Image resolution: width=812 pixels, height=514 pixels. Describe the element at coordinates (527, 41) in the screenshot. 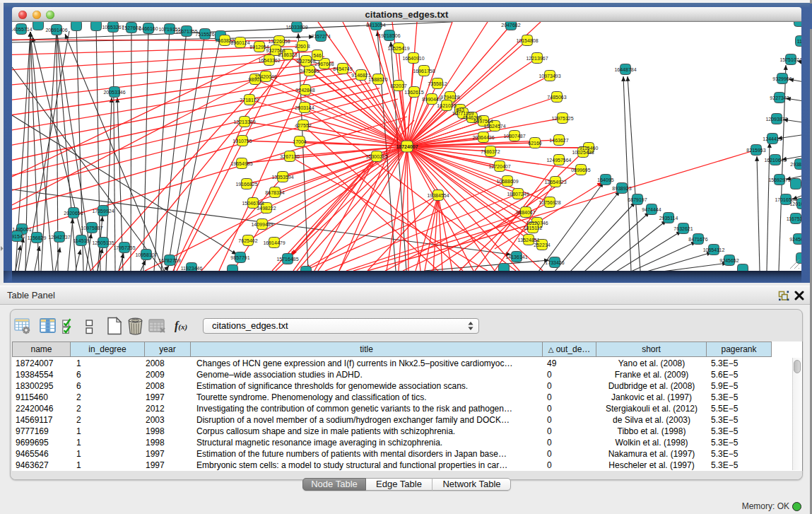

I see `svg-text: 10154808` at that location.